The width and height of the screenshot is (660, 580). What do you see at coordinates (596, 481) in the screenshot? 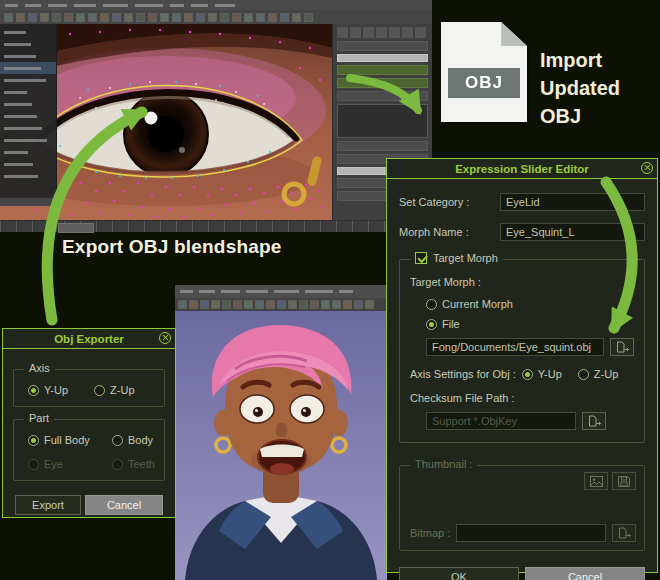
I see `thumbnail-image-button` at bounding box center [596, 481].